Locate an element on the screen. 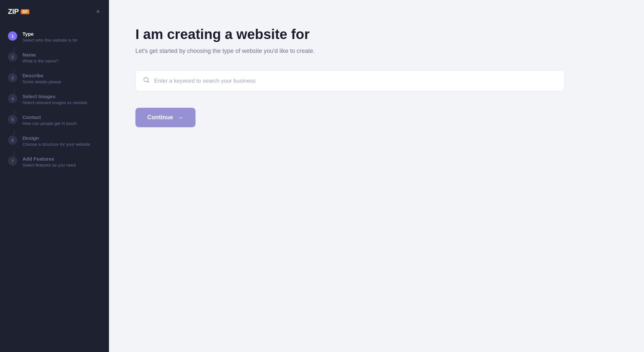 The height and width of the screenshot is (352, 644). nav-item-subtitle-images: Select relevant images as needed is located at coordinates (55, 102).